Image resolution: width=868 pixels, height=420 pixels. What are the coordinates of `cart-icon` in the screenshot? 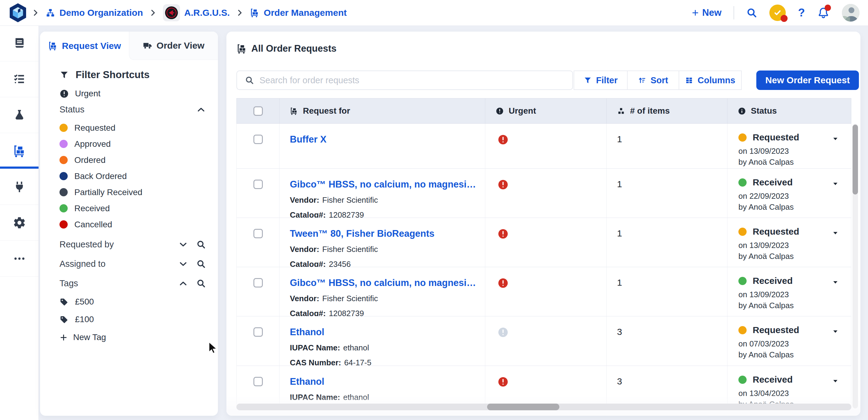 It's located at (53, 46).